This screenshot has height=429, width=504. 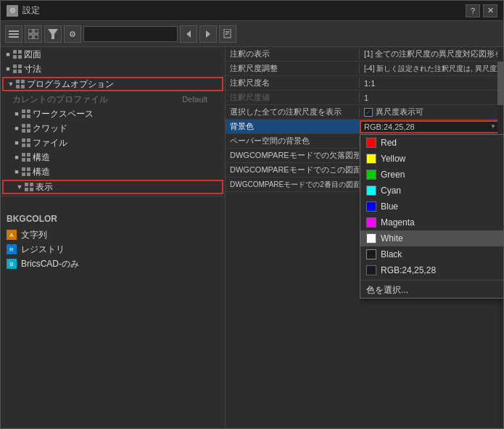 What do you see at coordinates (432, 159) in the screenshot?
I see `dropdown-item-yellow: Yellow` at bounding box center [432, 159].